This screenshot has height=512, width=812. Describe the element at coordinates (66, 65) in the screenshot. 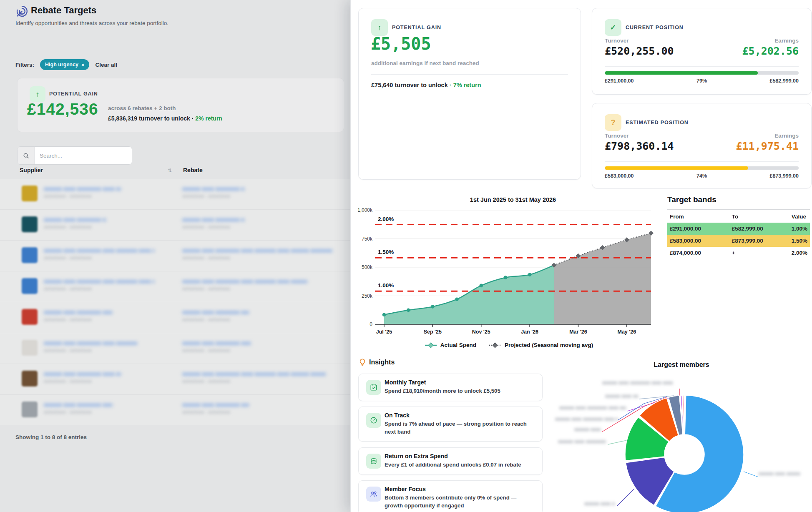

I see `filters-row: Filters: High urgency × Clear all` at that location.